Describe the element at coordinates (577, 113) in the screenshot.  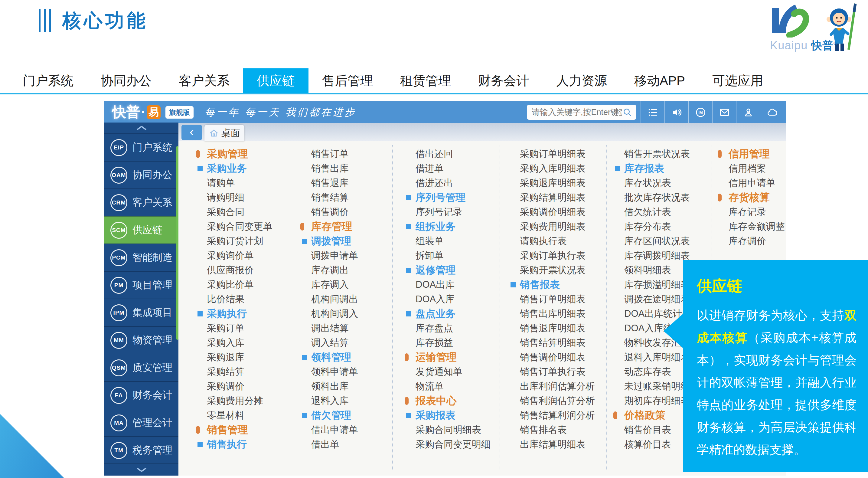
I see `search-input` at that location.